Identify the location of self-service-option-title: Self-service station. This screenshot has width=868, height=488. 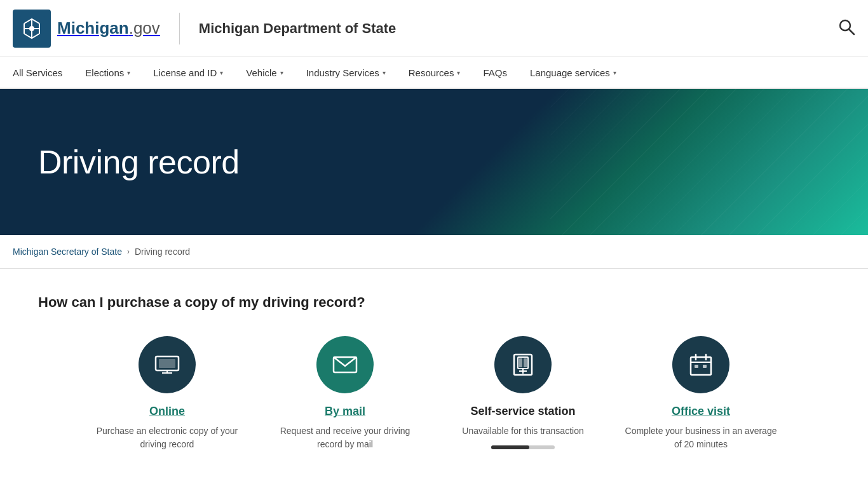
(522, 412).